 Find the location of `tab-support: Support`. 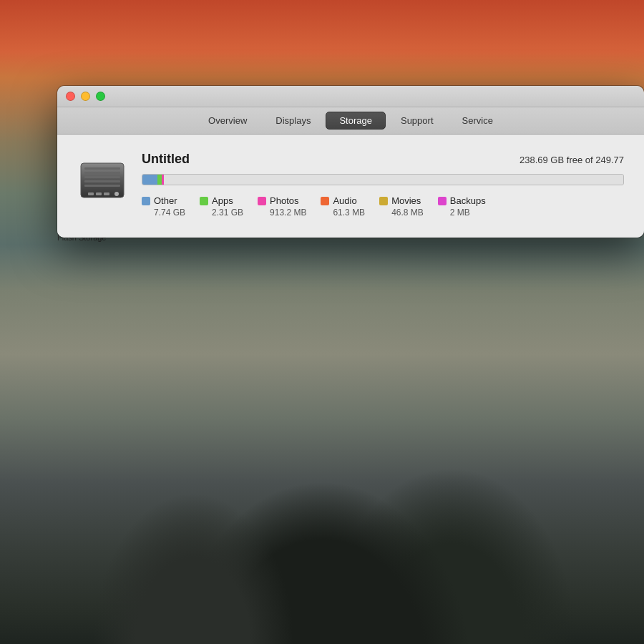

tab-support: Support is located at coordinates (417, 120).